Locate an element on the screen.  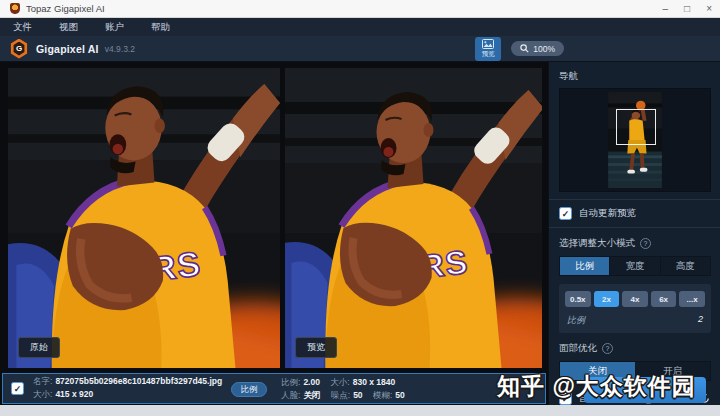
stat-noise-value: 50 is located at coordinates (358, 395).